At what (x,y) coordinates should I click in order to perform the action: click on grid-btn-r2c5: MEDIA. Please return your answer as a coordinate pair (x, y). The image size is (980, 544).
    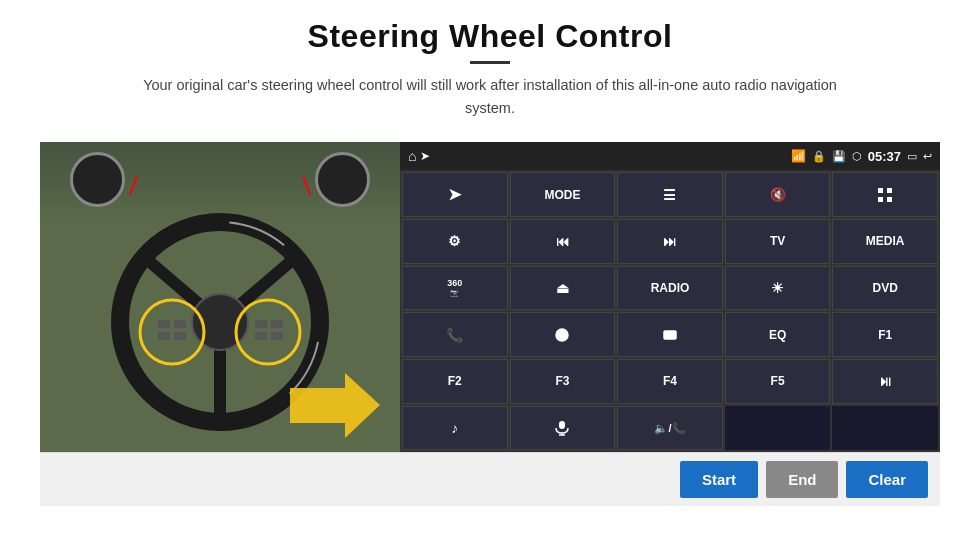
    Looking at the image, I should click on (885, 242).